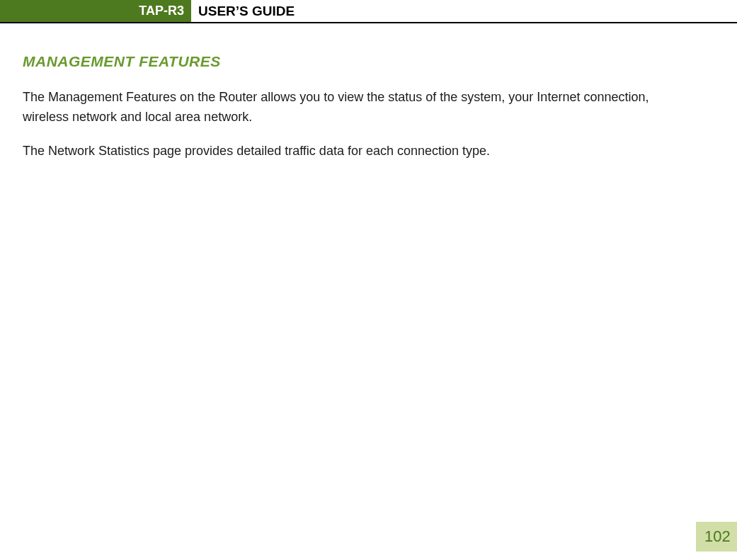 This screenshot has height=560, width=737. Describe the element at coordinates (358, 152) in the screenshot. I see `paragraph-statistics: The Network Statistics page provides det…` at that location.